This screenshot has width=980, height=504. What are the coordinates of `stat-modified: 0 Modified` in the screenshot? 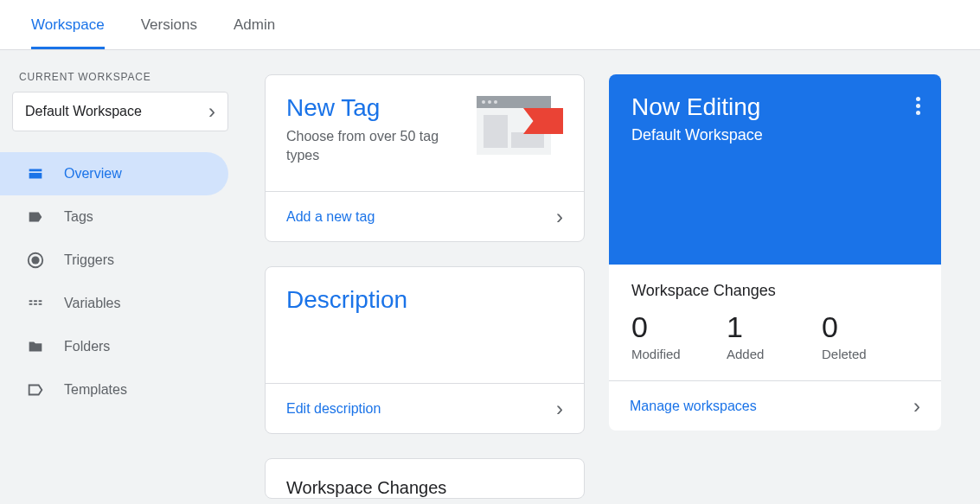 It's located at (679, 337).